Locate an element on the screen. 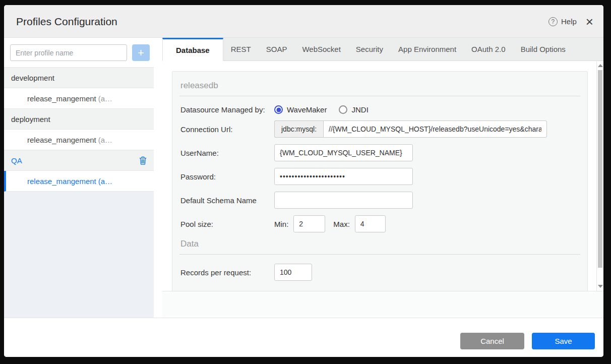 The image size is (611, 364). records-per-request-input is located at coordinates (293, 272).